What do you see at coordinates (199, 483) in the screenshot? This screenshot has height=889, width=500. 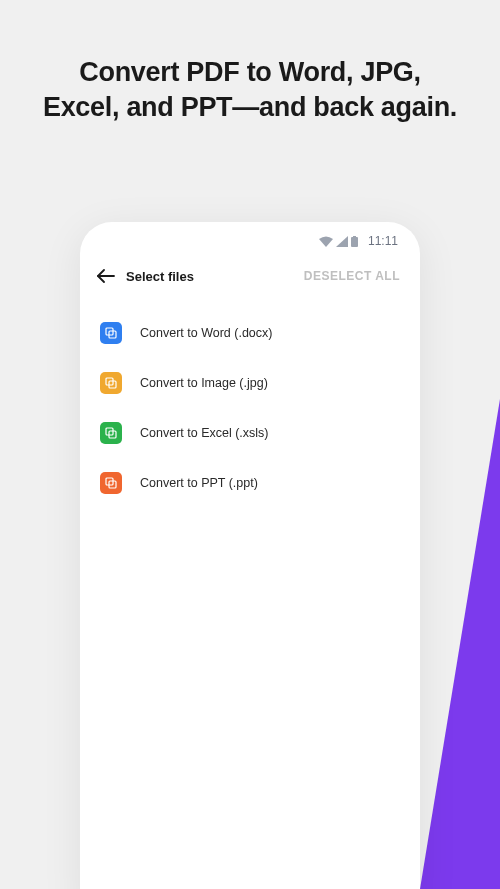 I see `option-label: Convert to PPT (.ppt)` at bounding box center [199, 483].